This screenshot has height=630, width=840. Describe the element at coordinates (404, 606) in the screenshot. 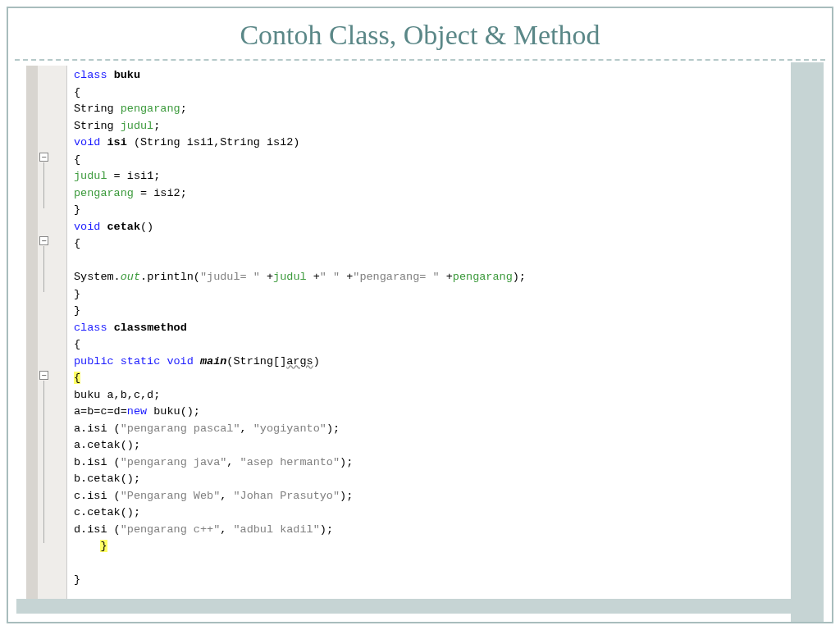

I see `accent-bottom` at that location.